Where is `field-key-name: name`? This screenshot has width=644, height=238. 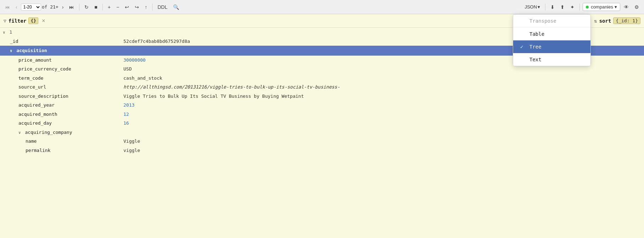 field-key-name: name is located at coordinates (60, 141).